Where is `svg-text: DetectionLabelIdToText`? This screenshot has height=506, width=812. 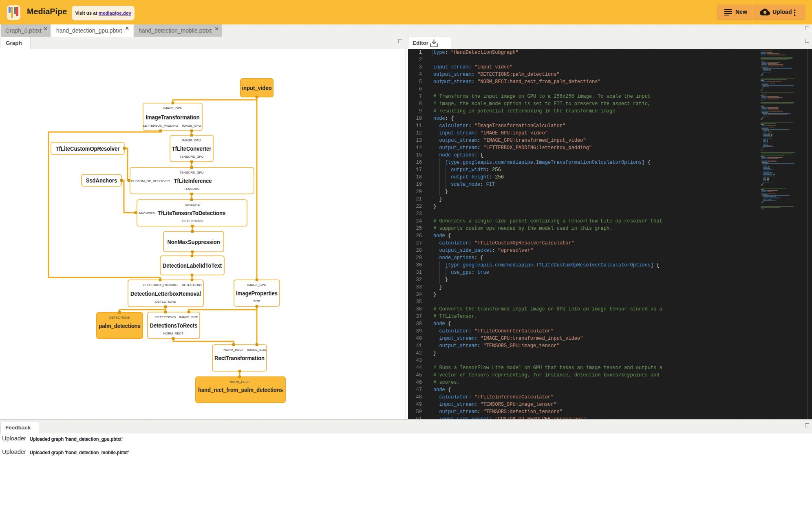 svg-text: DetectionLabelIdToText is located at coordinates (192, 266).